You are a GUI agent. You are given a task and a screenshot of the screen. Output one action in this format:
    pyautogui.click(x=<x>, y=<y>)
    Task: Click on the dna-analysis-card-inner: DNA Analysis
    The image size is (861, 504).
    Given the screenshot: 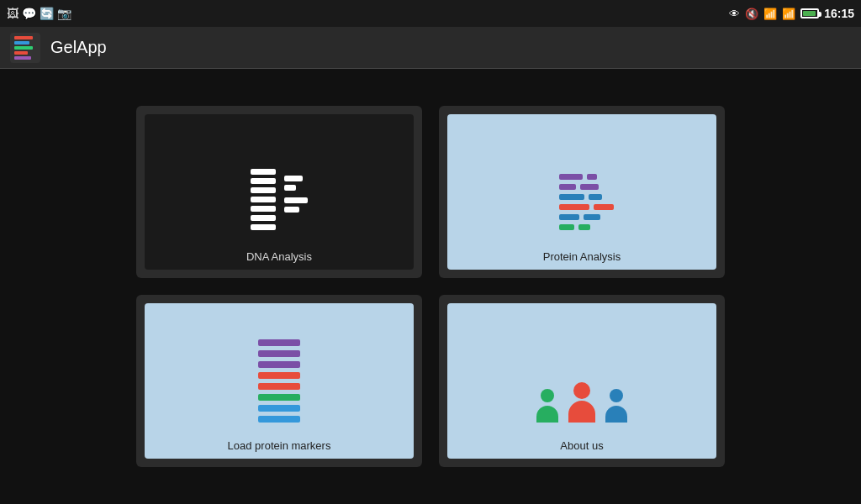 What is the action you would take?
    pyautogui.click(x=279, y=192)
    